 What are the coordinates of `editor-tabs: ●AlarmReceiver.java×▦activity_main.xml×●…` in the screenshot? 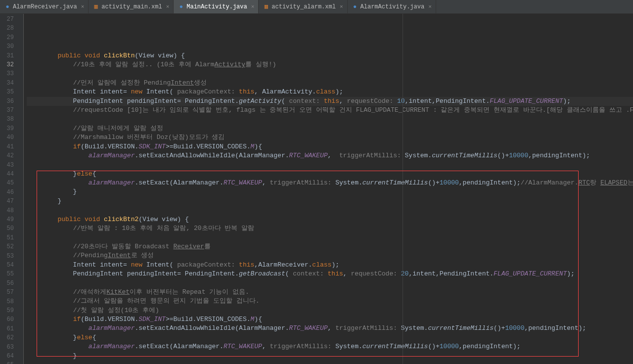 It's located at (316, 7).